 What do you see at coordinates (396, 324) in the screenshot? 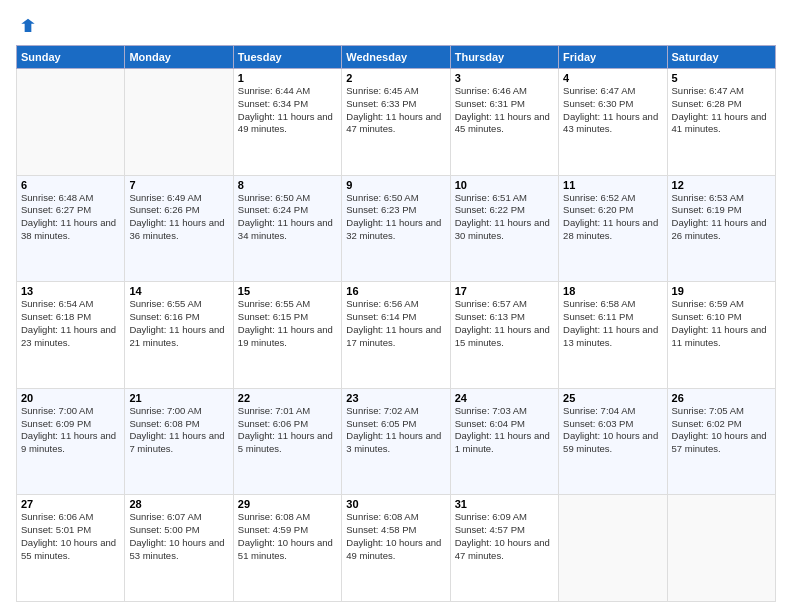
I see `day-info: Sunrise: 6:56 AM Sunset: 6:14 PM Dayligh…` at bounding box center [396, 324].